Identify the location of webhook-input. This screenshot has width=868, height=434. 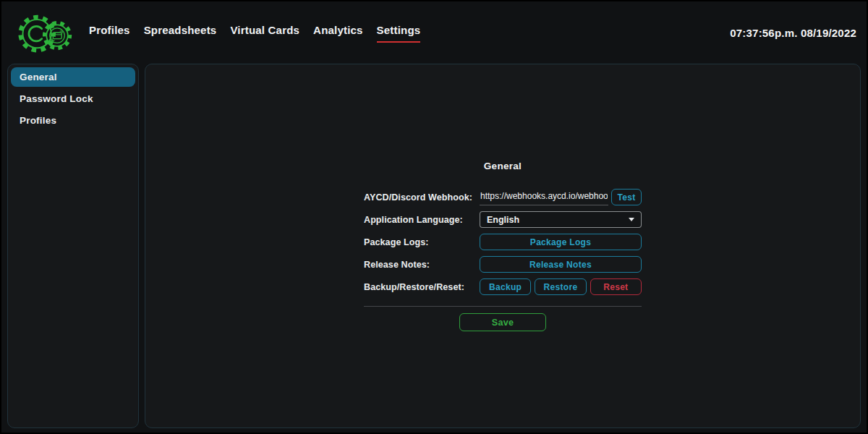
(544, 197).